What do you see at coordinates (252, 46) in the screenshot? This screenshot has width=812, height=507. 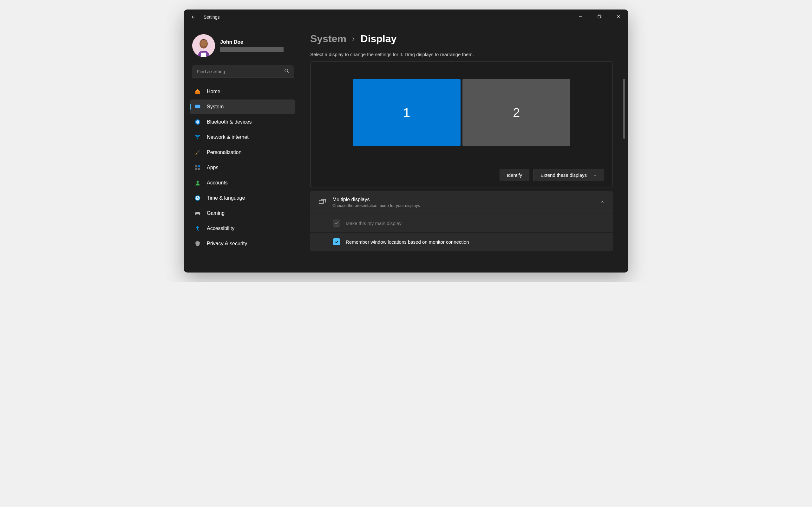 I see `profile-info: John Doe` at bounding box center [252, 46].